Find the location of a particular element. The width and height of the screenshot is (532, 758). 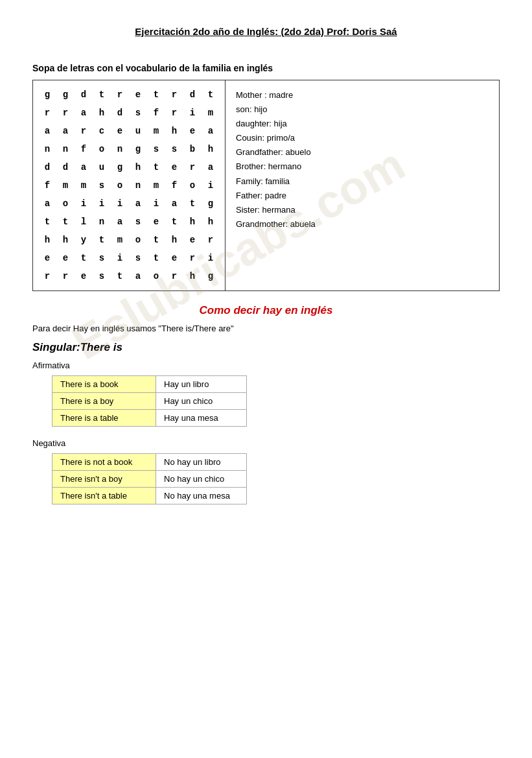

negativa-label: Negativa is located at coordinates (266, 444).